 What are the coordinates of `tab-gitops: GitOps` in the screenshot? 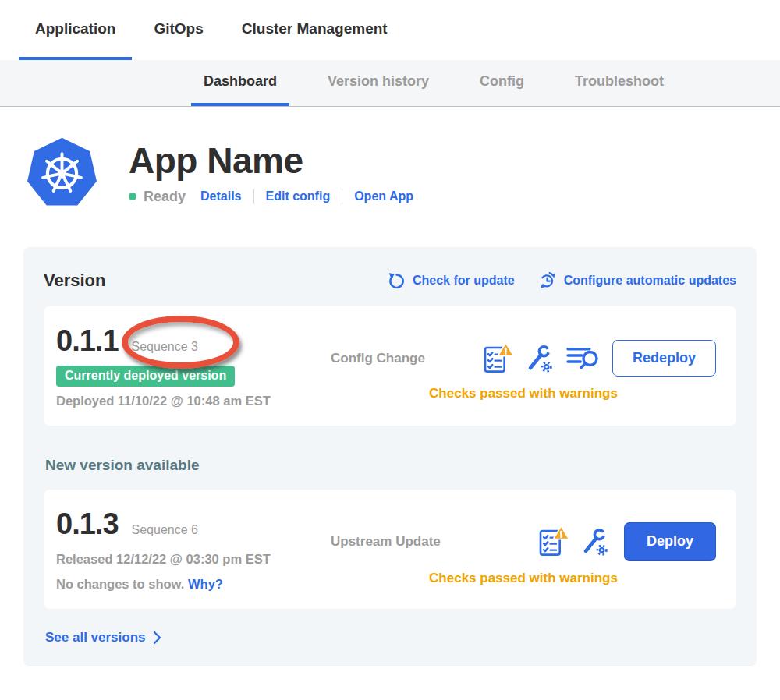 It's located at (178, 30).